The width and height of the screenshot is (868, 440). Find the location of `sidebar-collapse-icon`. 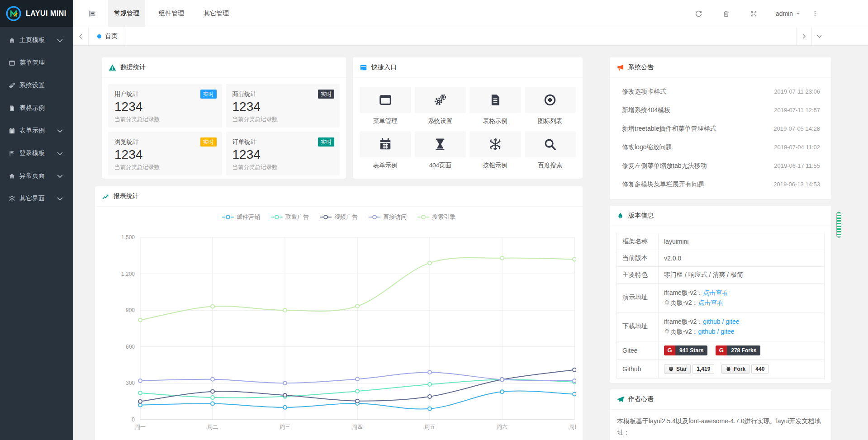

sidebar-collapse-icon is located at coordinates (92, 14).